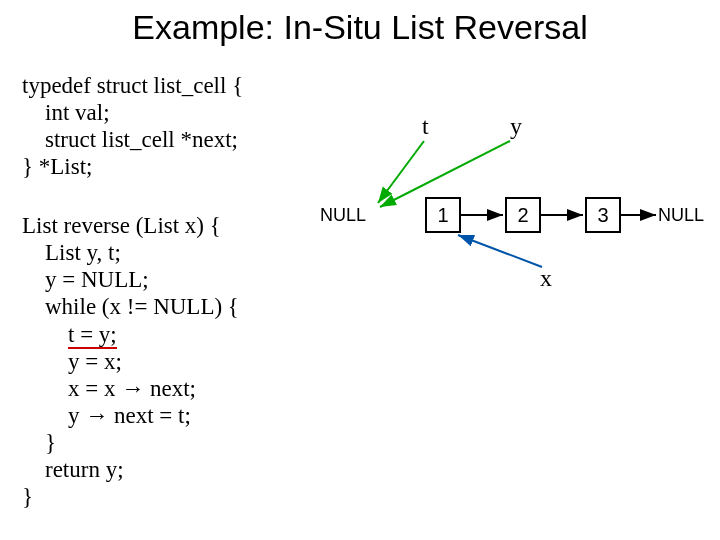  I want to click on typedef-l2: int val;, so click(66, 112).